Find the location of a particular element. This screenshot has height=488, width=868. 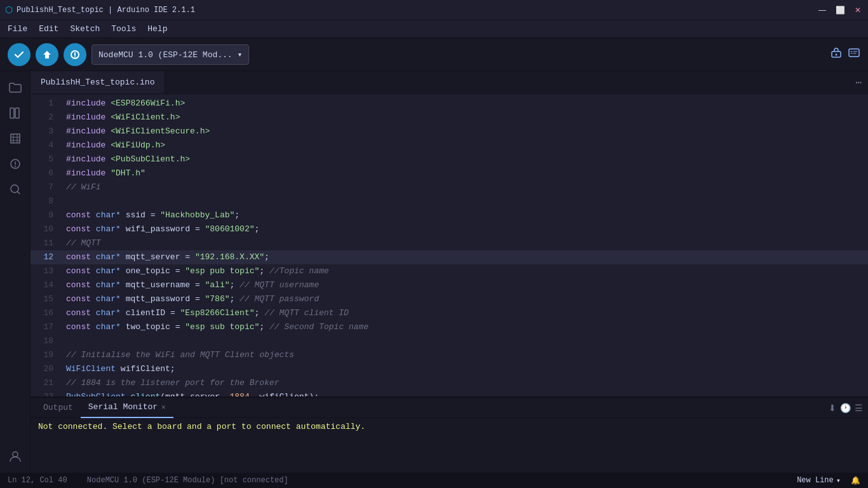

books-icon is located at coordinates (15, 139).